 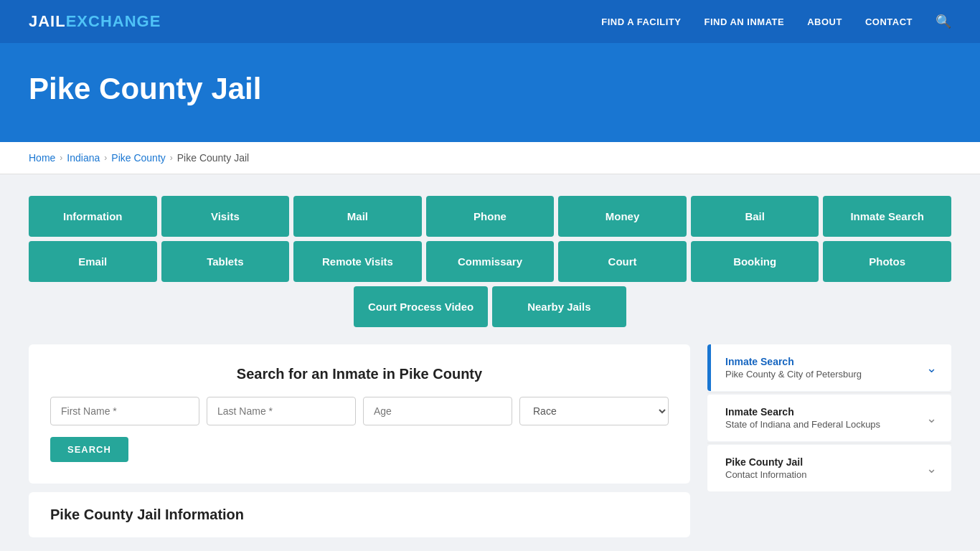 What do you see at coordinates (793, 362) in the screenshot?
I see `sidebar-item-top-0: Inmate Search` at bounding box center [793, 362].